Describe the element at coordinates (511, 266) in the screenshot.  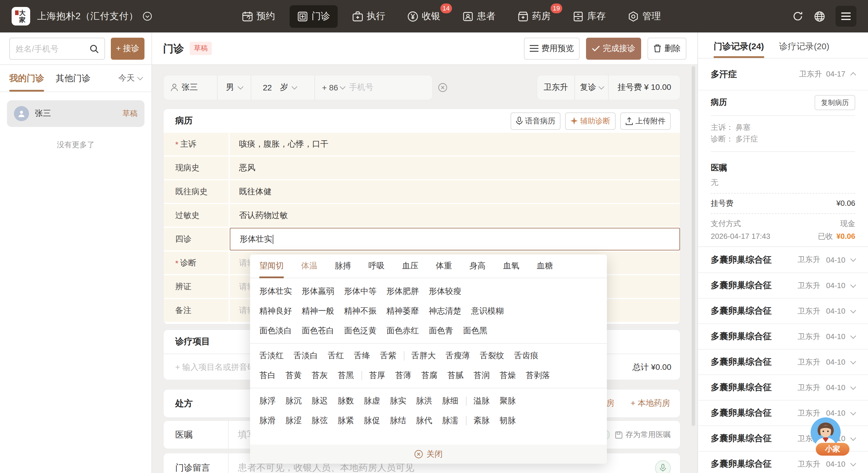
I see `popup-tab-7: 血氧` at that location.